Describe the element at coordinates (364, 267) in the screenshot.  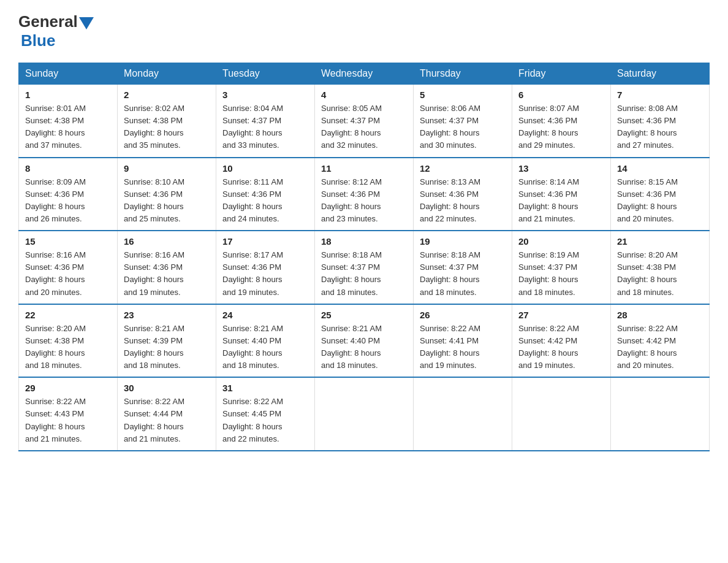
I see `calendar-cell: 18Sunrise: 8:18 AM Sunset: 4:37 PM Dayli…` at that location.